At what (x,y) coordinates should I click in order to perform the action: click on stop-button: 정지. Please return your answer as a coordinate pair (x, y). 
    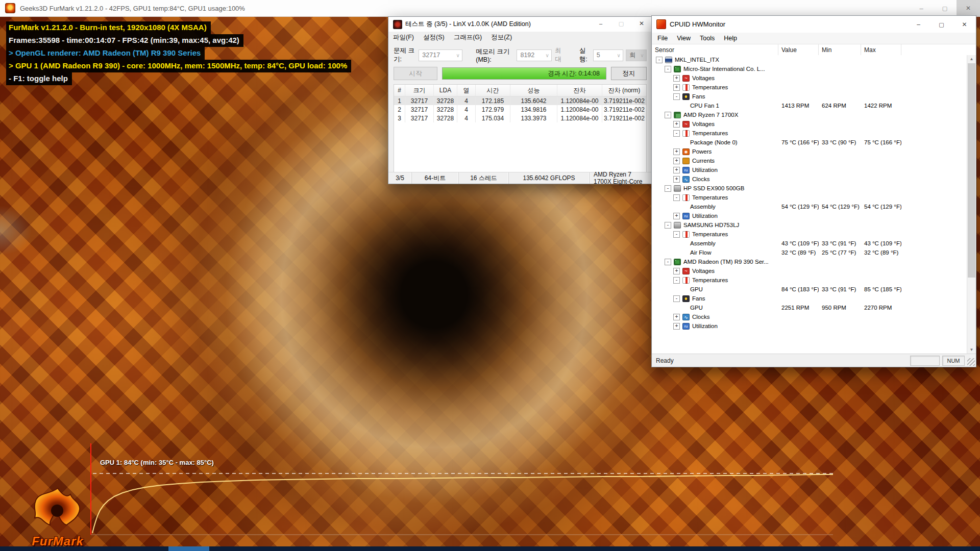
    Looking at the image, I should click on (629, 73).